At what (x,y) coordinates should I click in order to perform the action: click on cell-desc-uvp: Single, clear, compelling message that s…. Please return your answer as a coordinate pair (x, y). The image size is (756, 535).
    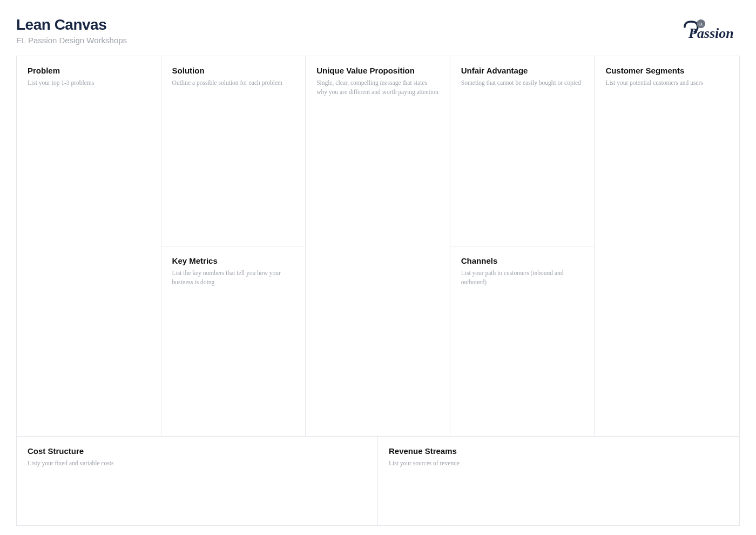
    Looking at the image, I should click on (378, 88).